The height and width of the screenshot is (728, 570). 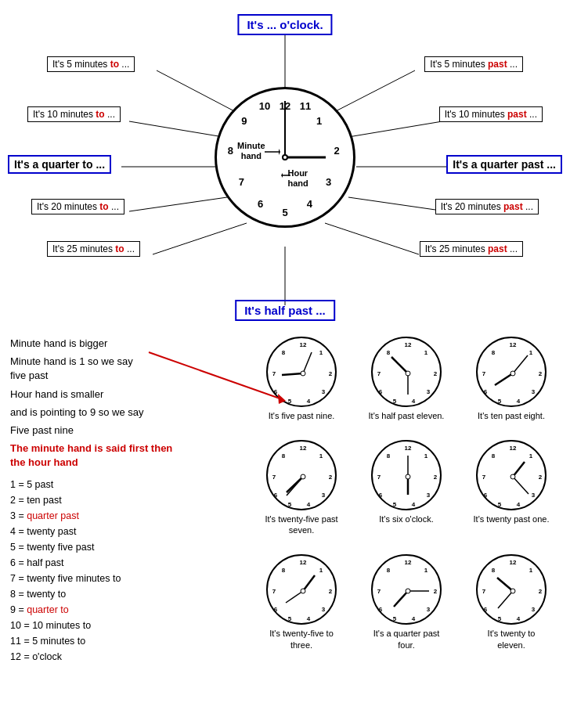 What do you see at coordinates (91, 64) in the screenshot?
I see `label-5-to: It's 5 minutes to ...` at bounding box center [91, 64].